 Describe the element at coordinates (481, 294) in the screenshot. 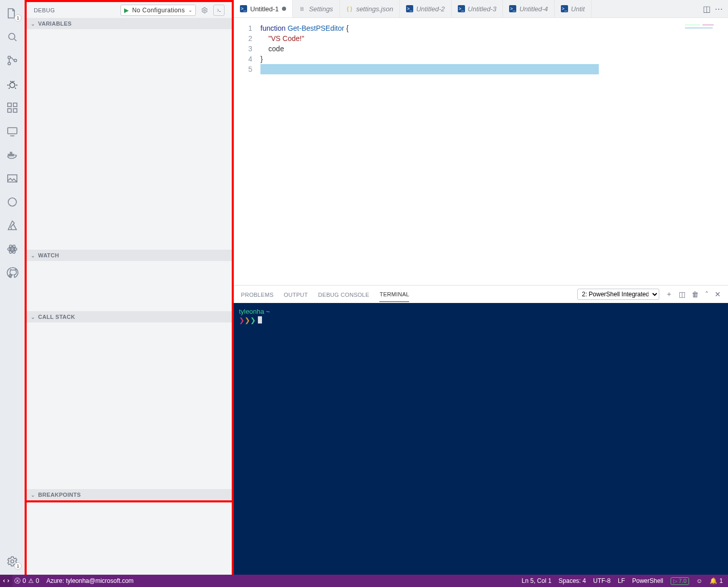

I see `panel-tabs: PROBLEMS OUTPUT DEBUG CONSOLE TERMINAL 2…` at that location.